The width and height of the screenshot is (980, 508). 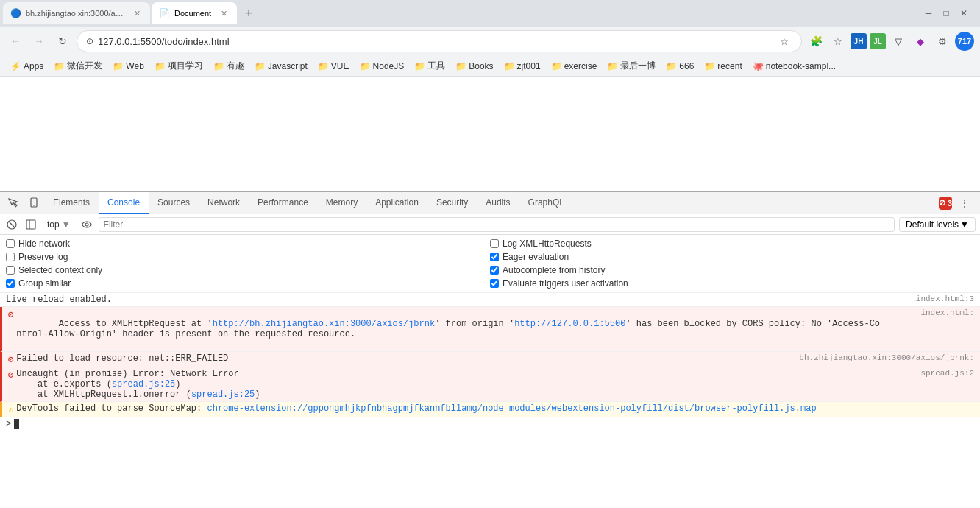 I want to click on bookmark-label-xuexi: 项目学习, so click(x=185, y=66).